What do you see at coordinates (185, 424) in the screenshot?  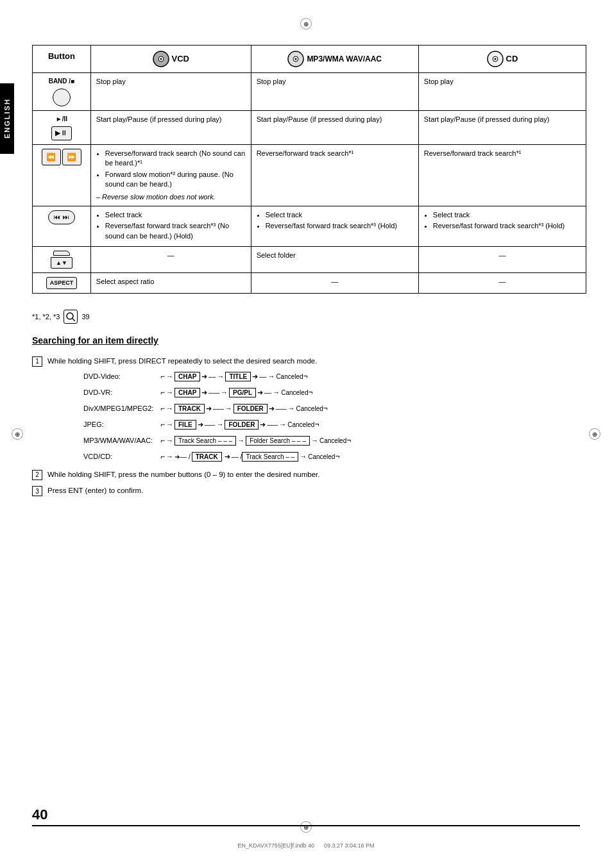 I see `flow-file-jpeg: FILE` at bounding box center [185, 424].